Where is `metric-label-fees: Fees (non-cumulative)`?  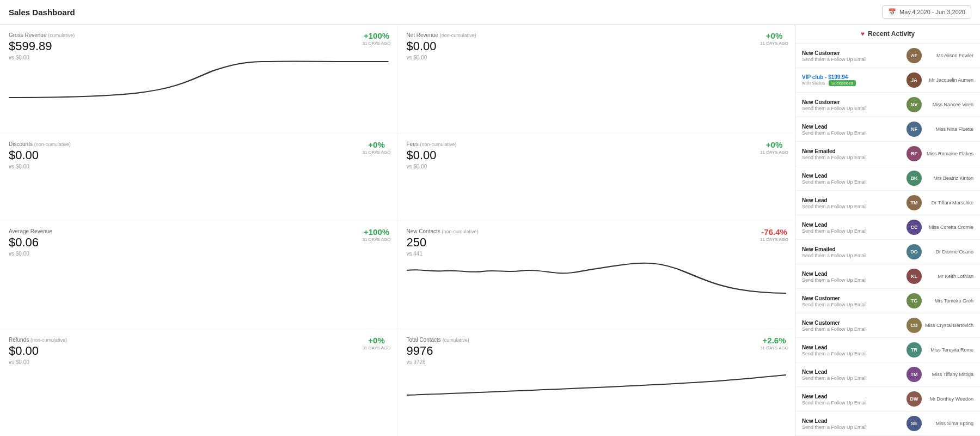 metric-label-fees: Fees (non-cumulative) is located at coordinates (597, 144).